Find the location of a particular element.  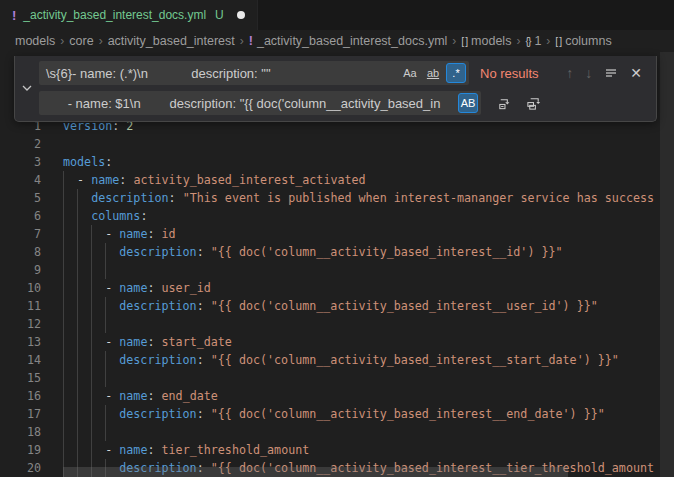

code-line: 17 description: "{{ doc('column__activit… is located at coordinates (337, 414).